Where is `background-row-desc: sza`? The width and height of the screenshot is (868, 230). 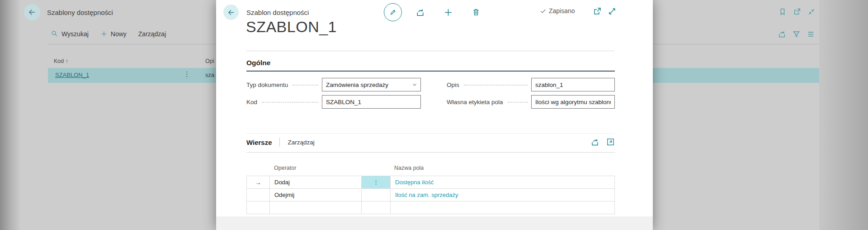 background-row-desc: sza is located at coordinates (210, 75).